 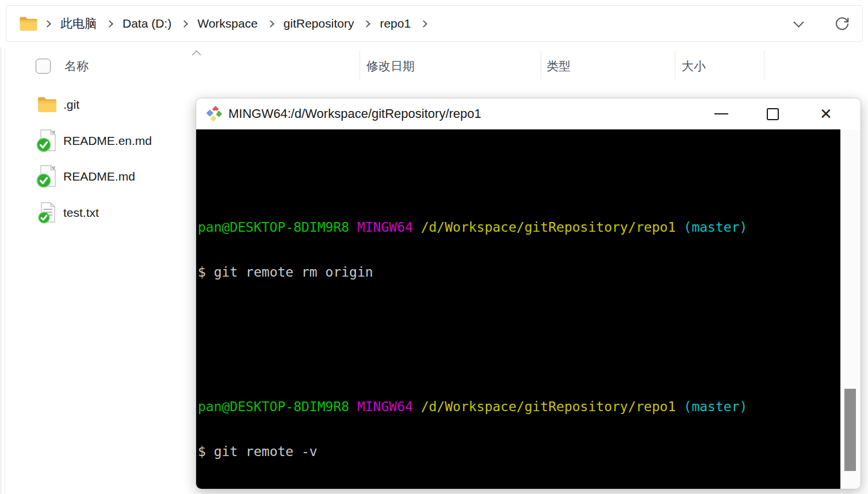 What do you see at coordinates (842, 24) in the screenshot?
I see `refresh-button` at bounding box center [842, 24].